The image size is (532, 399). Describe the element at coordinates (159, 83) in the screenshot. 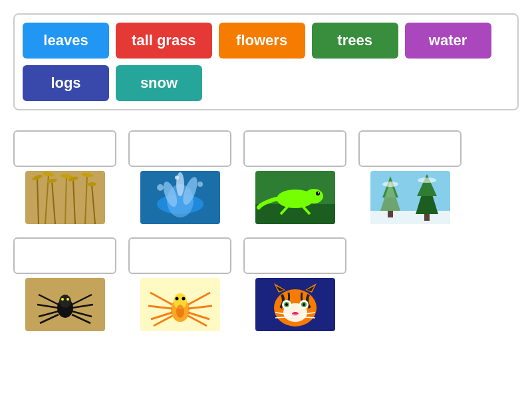

I see `word-btn-snow: snow` at that location.